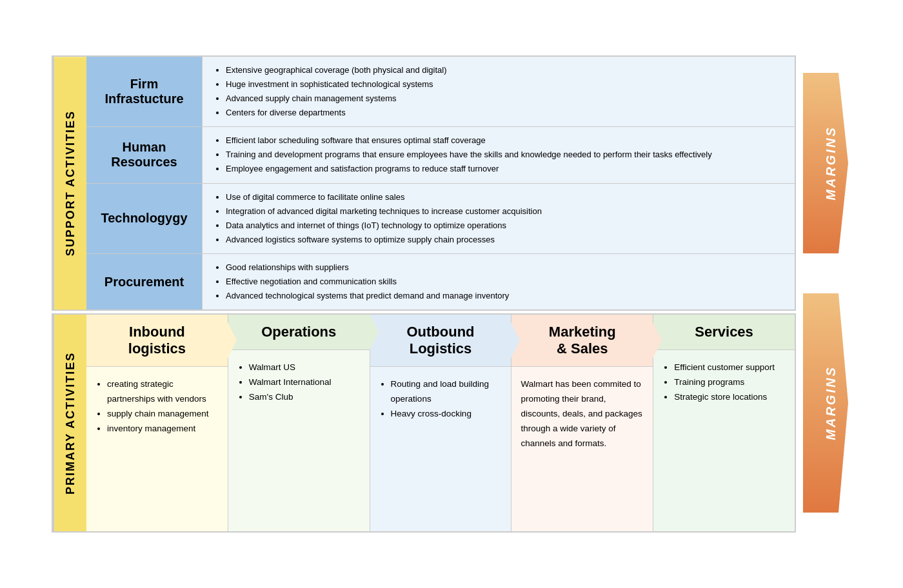 The width and height of the screenshot is (903, 588). Describe the element at coordinates (499, 282) in the screenshot. I see `content-proc: Good relationships with suppliers Effect…` at that location.